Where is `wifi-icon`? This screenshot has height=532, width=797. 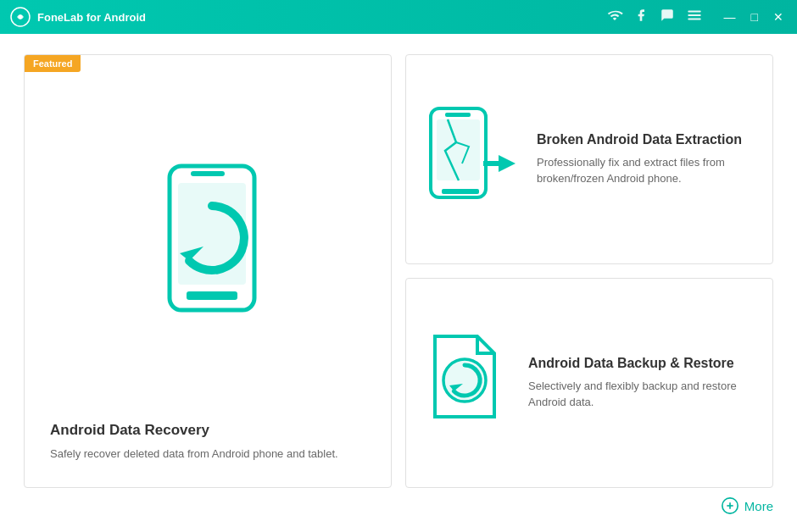 wifi-icon is located at coordinates (615, 17).